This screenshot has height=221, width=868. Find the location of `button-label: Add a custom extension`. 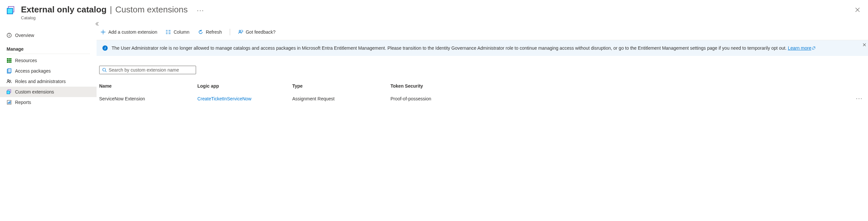

button-label: Add a custom extension is located at coordinates (133, 32).